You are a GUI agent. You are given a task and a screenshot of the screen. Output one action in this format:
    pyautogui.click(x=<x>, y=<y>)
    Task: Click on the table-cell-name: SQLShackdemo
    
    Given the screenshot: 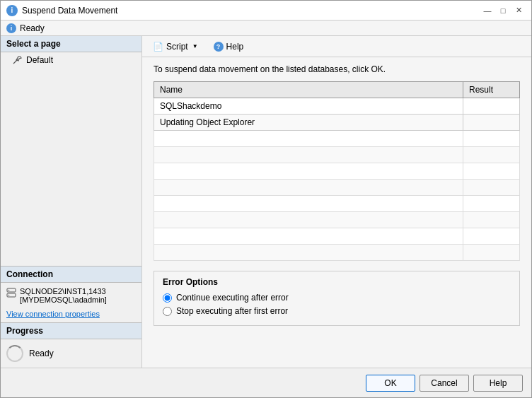 What is the action you would take?
    pyautogui.click(x=308, y=106)
    